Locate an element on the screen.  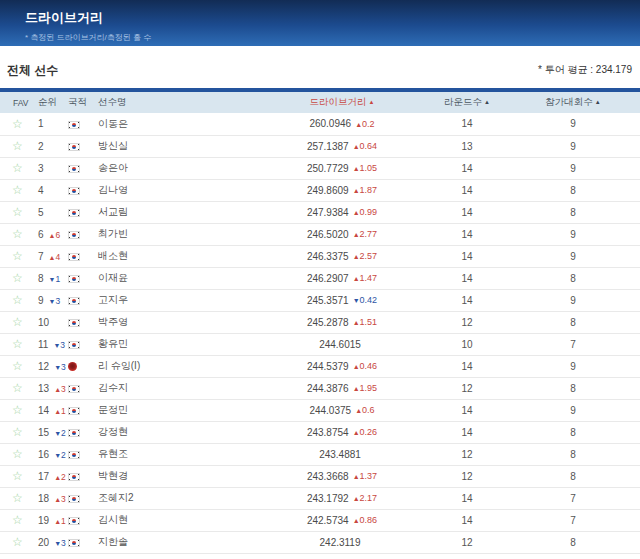
table-row: ☆ 13▲3 김수지 244.3876▲1.95 12 8 is located at coordinates (320, 388).